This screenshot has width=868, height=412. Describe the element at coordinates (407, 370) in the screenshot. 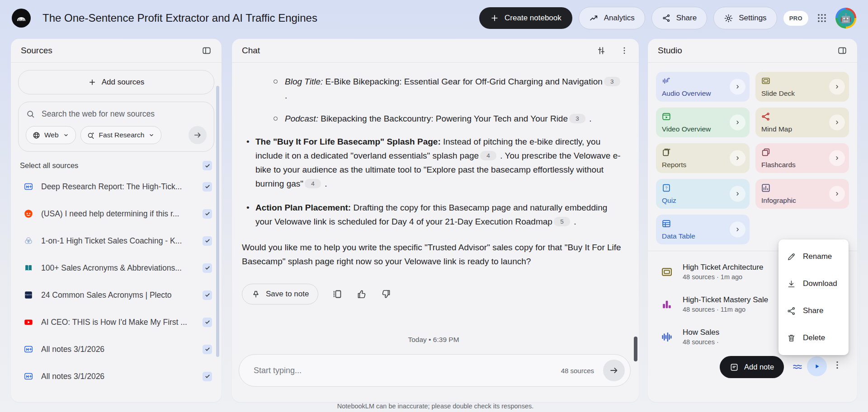

I see `chat-text-input` at that location.